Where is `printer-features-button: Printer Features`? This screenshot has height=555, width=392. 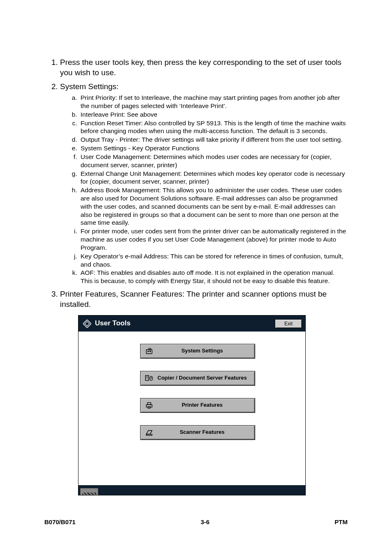
printer-features-button: Printer Features is located at coordinates (198, 405).